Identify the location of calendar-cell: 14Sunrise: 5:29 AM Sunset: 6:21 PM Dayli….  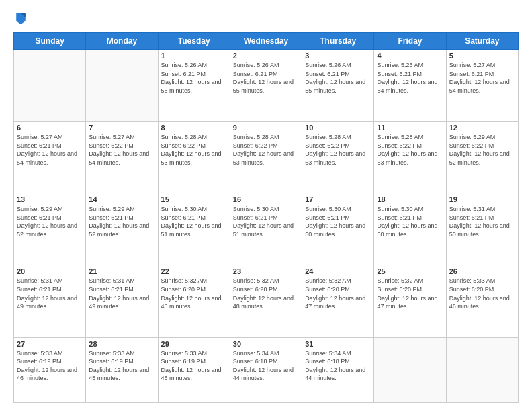
(122, 230).